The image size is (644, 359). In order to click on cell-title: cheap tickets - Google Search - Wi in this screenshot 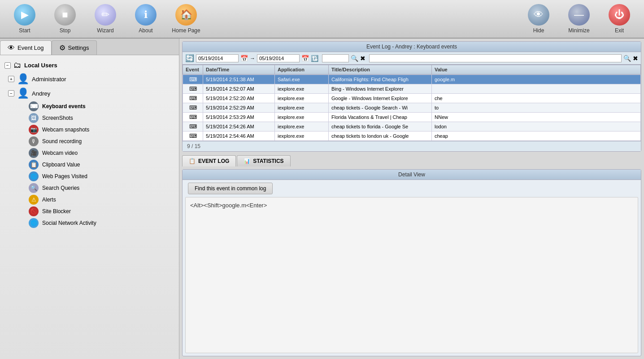, I will do `click(380, 108)`.